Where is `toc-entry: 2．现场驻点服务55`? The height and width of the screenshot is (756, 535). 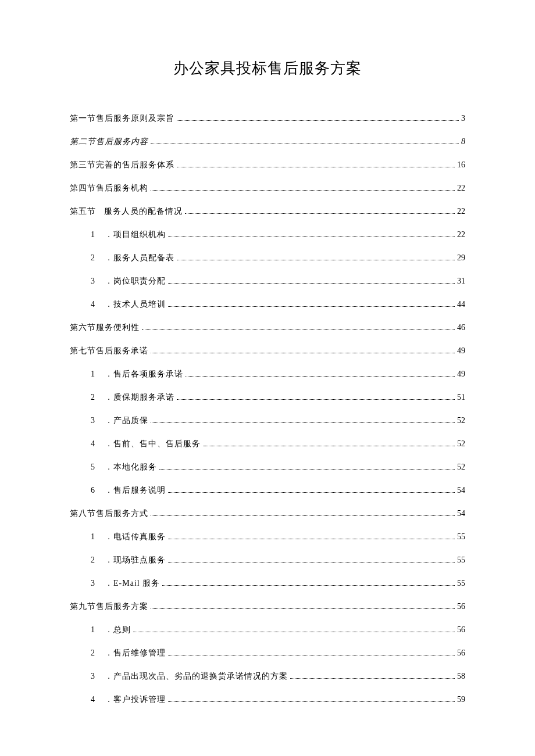
toc-entry: 2．现场驻点服务55 is located at coordinates (268, 560).